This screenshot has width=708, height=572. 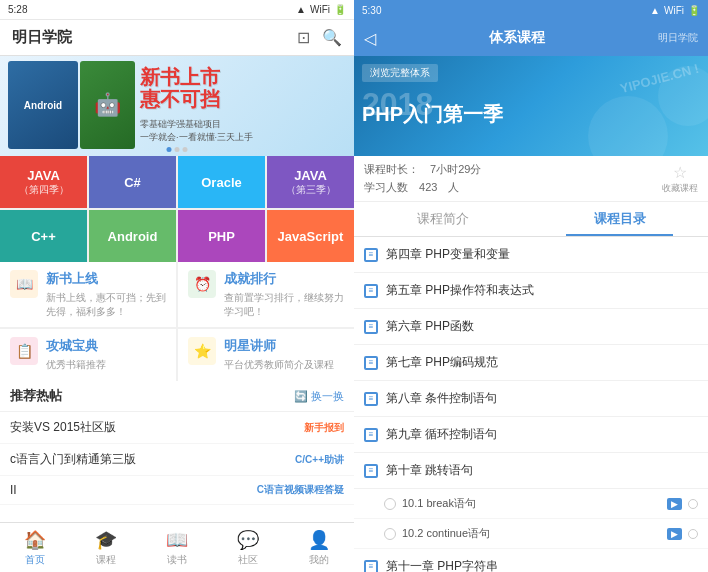 I want to click on course-main-title: PHP入门第一季, so click(x=432, y=114).